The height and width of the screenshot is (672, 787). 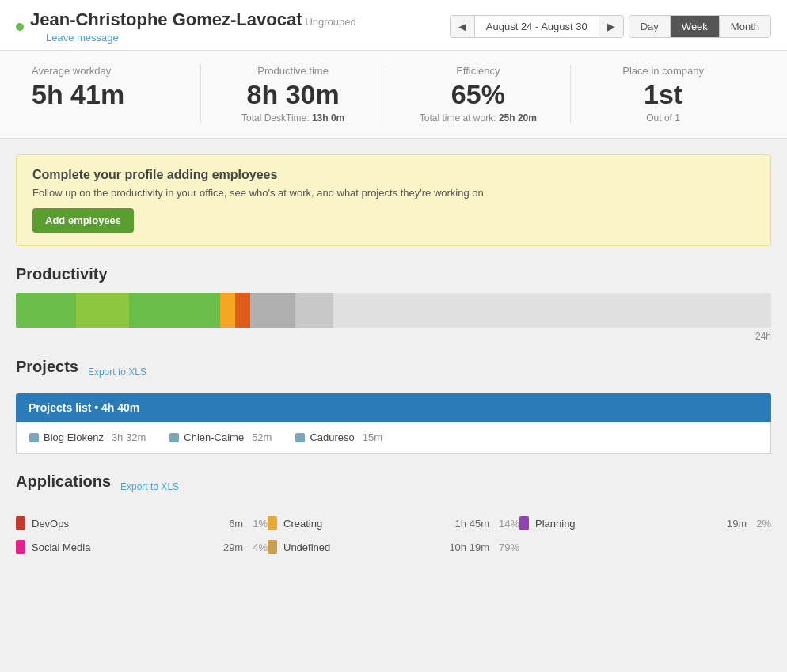 What do you see at coordinates (260, 548) in the screenshot?
I see `app-pct-3: 4%` at bounding box center [260, 548].